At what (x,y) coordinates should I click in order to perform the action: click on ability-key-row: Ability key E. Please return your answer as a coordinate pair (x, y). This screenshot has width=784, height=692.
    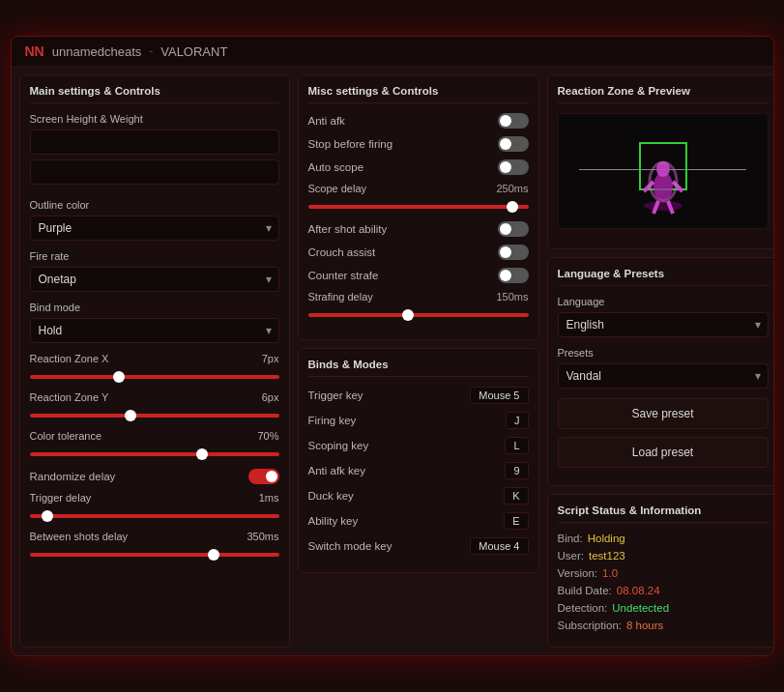
    Looking at the image, I should click on (419, 521).